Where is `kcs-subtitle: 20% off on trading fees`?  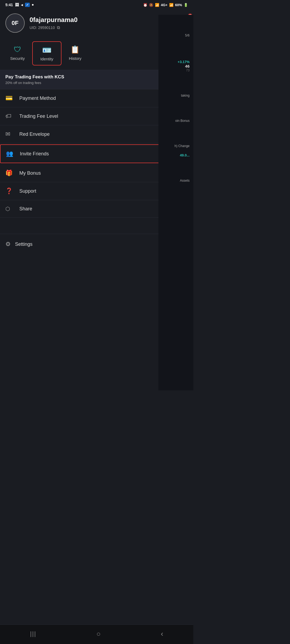
kcs-subtitle: 20% off on trading fees is located at coordinates (35, 83).